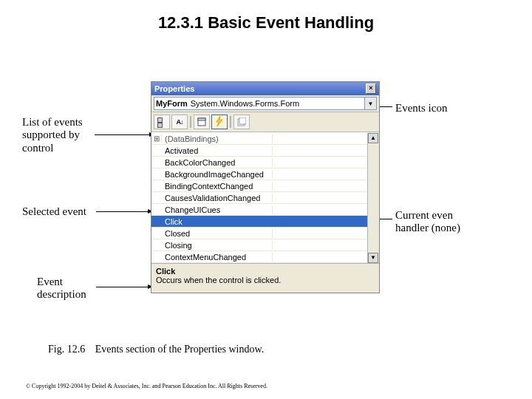  Describe the element at coordinates (171, 103) in the screenshot. I see `object-name: MyForm` at that location.